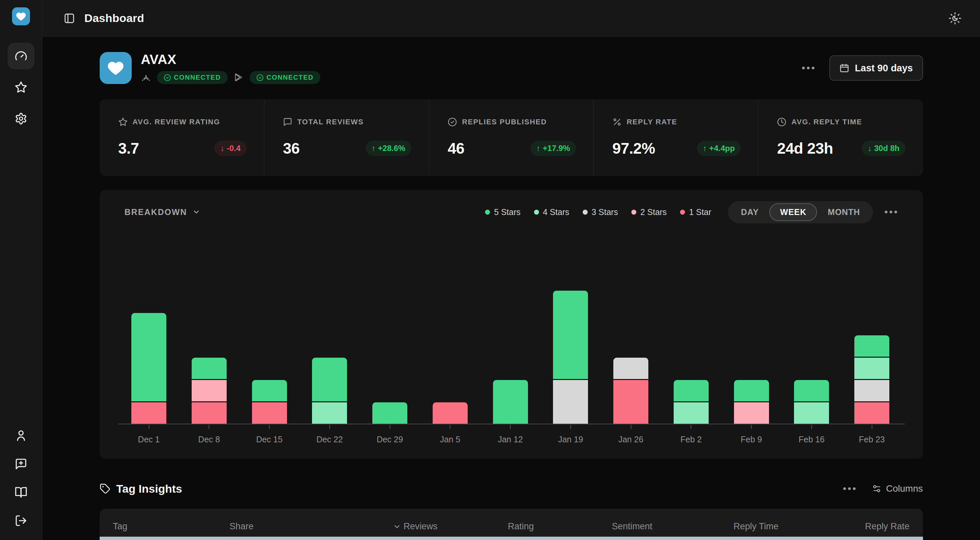 The image size is (980, 540). What do you see at coordinates (242, 527) in the screenshot?
I see `column-header-share: Share` at bounding box center [242, 527].